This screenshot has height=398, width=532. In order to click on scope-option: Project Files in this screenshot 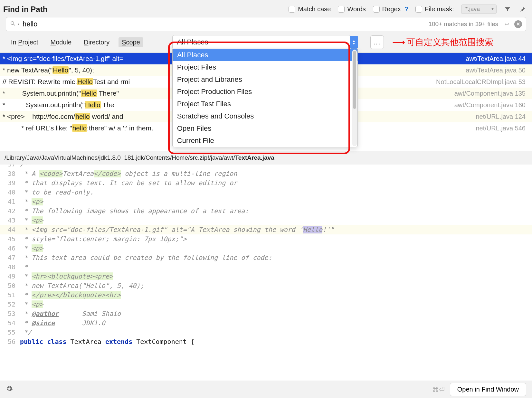, I will do `click(265, 67)`.